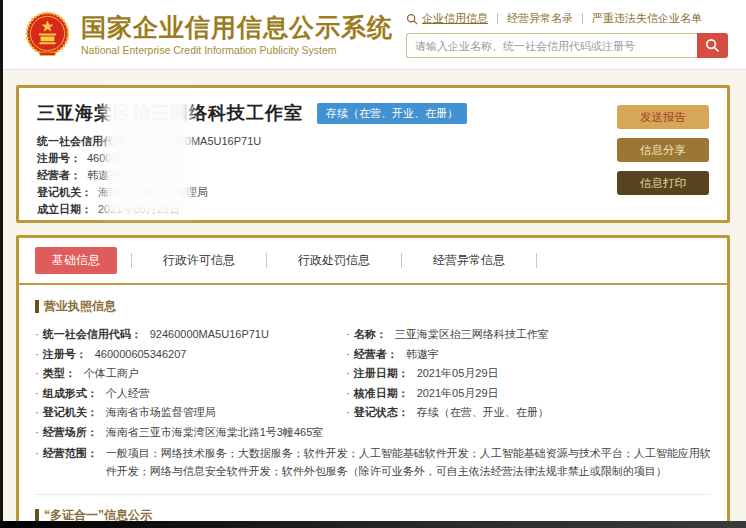 This screenshot has height=528, width=746. I want to click on tab-bar: 基础信息 行政许可信息 行政处罚信息 经营异常信息, so click(373, 260).